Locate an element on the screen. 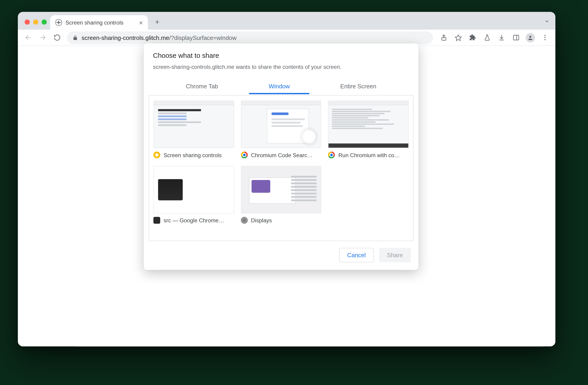 Image resolution: width=588 pixels, height=385 pixels. window-option: Chromium Code Searc… is located at coordinates (281, 129).